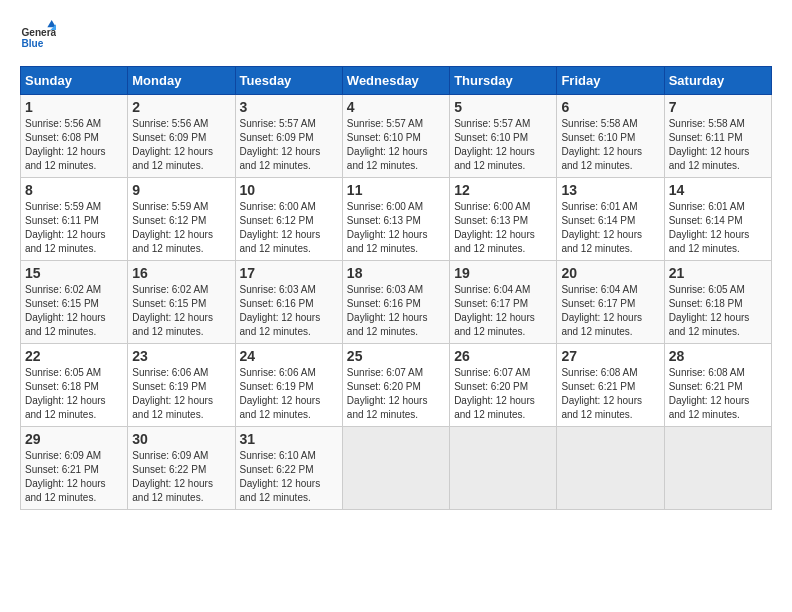  What do you see at coordinates (181, 439) in the screenshot?
I see `day-number: 30` at bounding box center [181, 439].